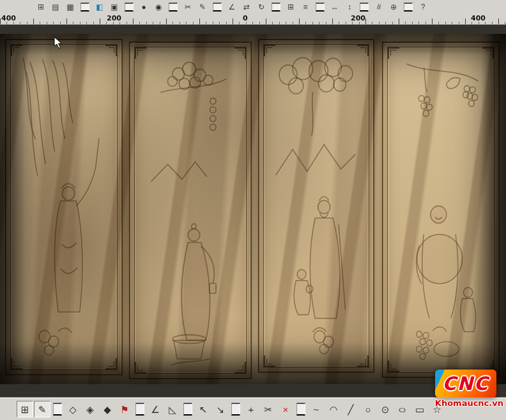  I want to click on mirror-icon: ⇄, so click(247, 7).